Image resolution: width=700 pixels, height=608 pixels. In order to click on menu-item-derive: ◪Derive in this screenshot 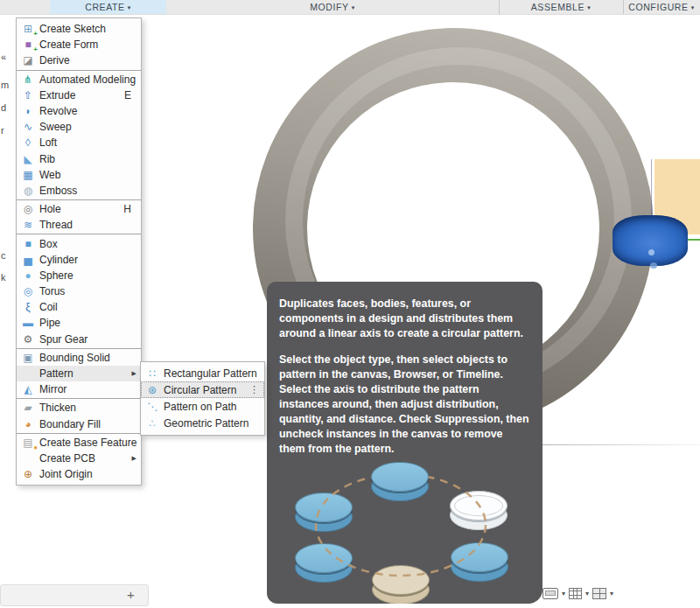, I will do `click(79, 60)`.